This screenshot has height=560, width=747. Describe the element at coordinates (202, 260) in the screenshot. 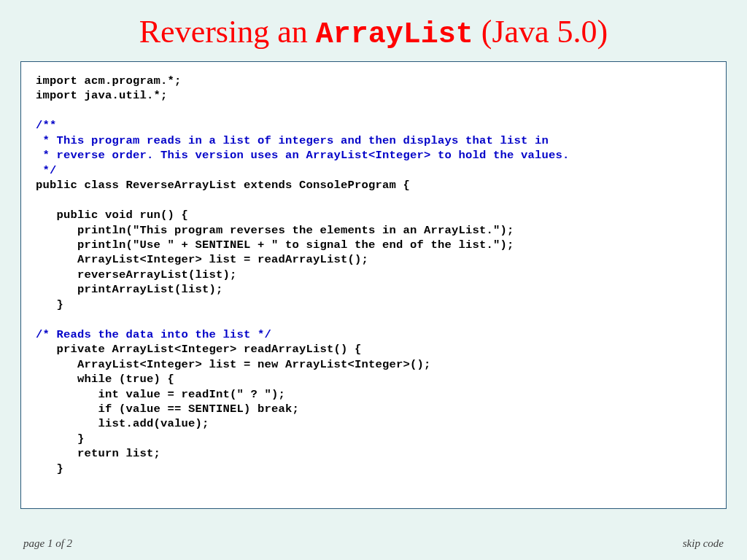

I see `code-line: ArrayList<Integer> list = readArrayList(…` at that location.